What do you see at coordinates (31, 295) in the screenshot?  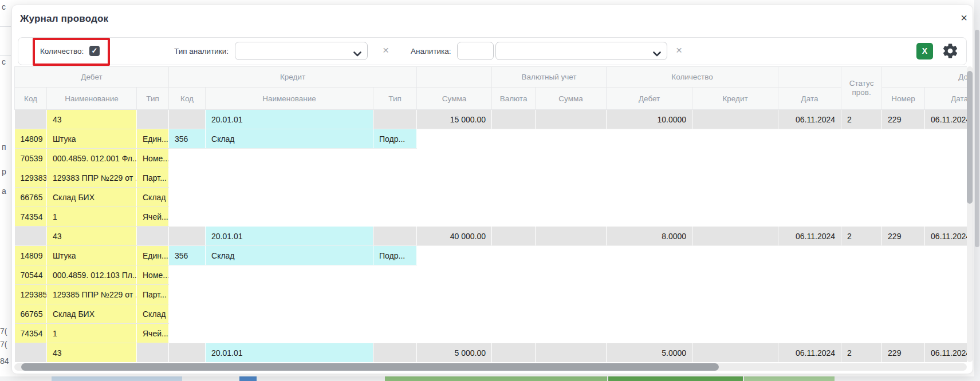 I see `cell-d_code: 129385` at bounding box center [31, 295].